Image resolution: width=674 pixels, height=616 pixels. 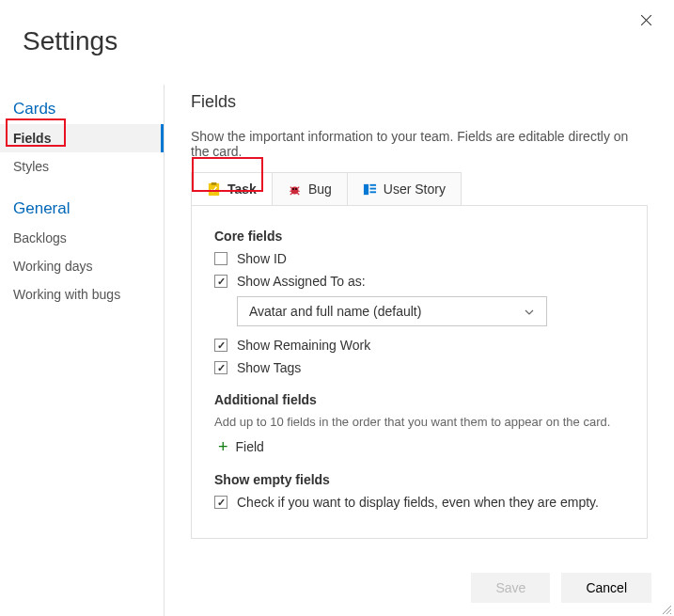 What do you see at coordinates (221, 259) in the screenshot?
I see `checkbox-show-id` at bounding box center [221, 259].